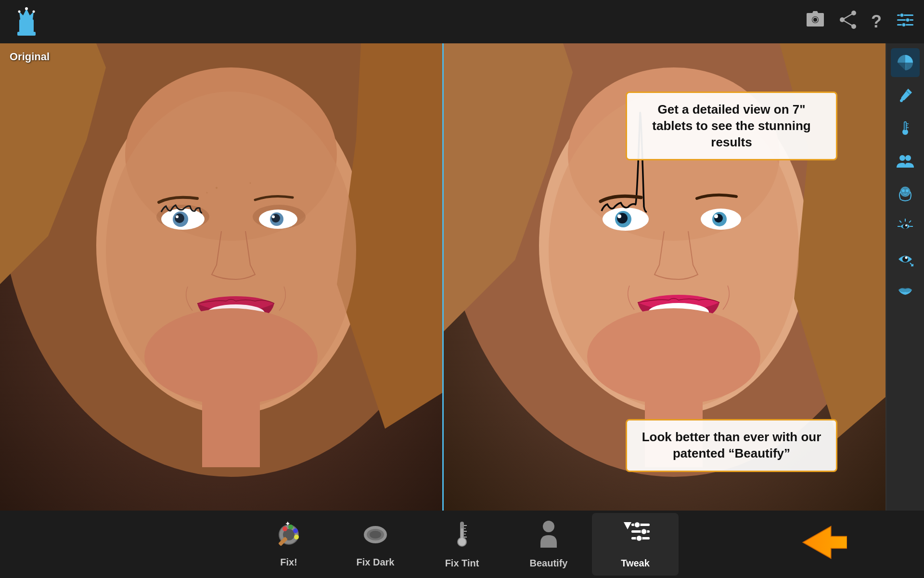  What do you see at coordinates (732, 446) in the screenshot?
I see `tooltip-bottom-text: Look better than ever with our patented …` at bounding box center [732, 446].